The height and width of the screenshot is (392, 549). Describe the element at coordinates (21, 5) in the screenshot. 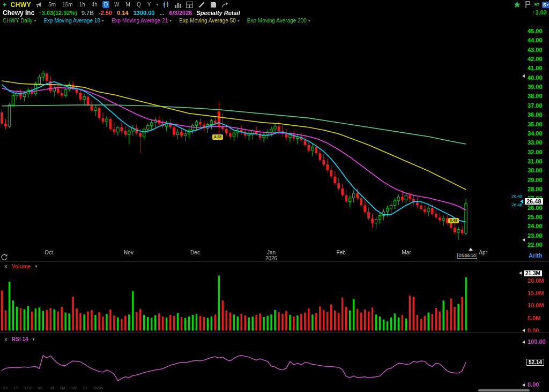

I see `symbol-label: CHWY` at that location.